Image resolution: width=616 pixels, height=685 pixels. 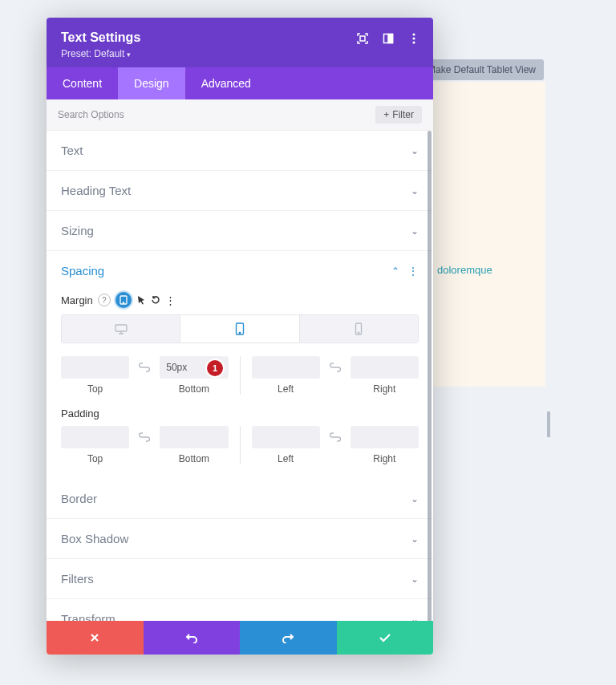 I want to click on filter-label: Filter, so click(x=403, y=115).